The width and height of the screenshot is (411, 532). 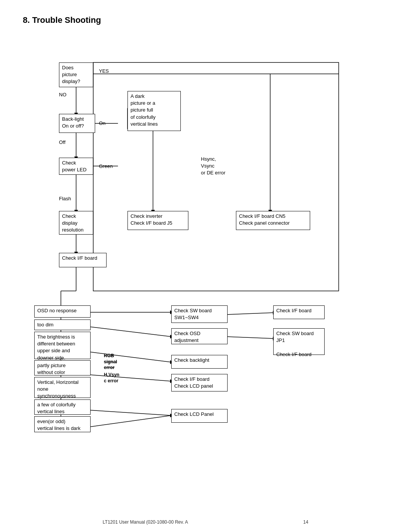 What do you see at coordinates (63, 94) in the screenshot?
I see `no-label: NO` at bounding box center [63, 94].